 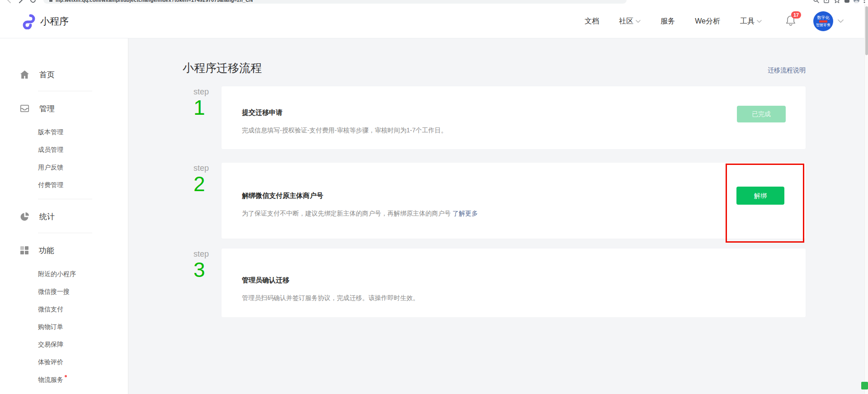 I want to click on step-row-3: step 3 管理员确认迁移 管理员扫码确认并签订服务协议，完成迁移。该操作即时…, so click(x=494, y=283).